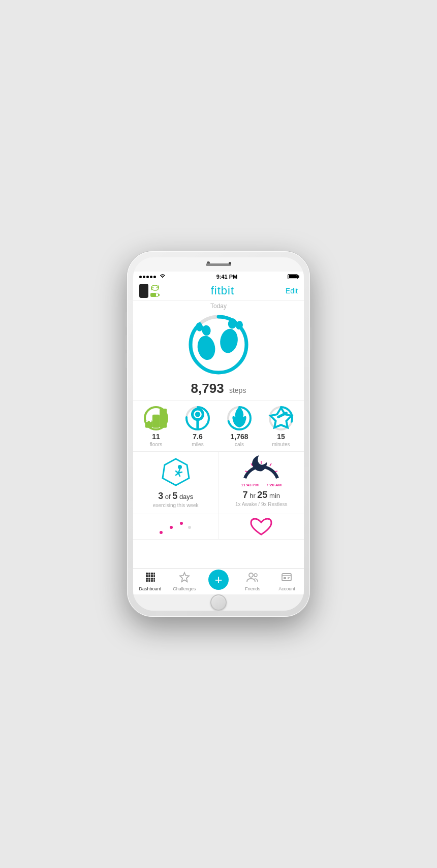 The height and width of the screenshot is (868, 437). I want to click on device-battery-fill, so click(153, 295).